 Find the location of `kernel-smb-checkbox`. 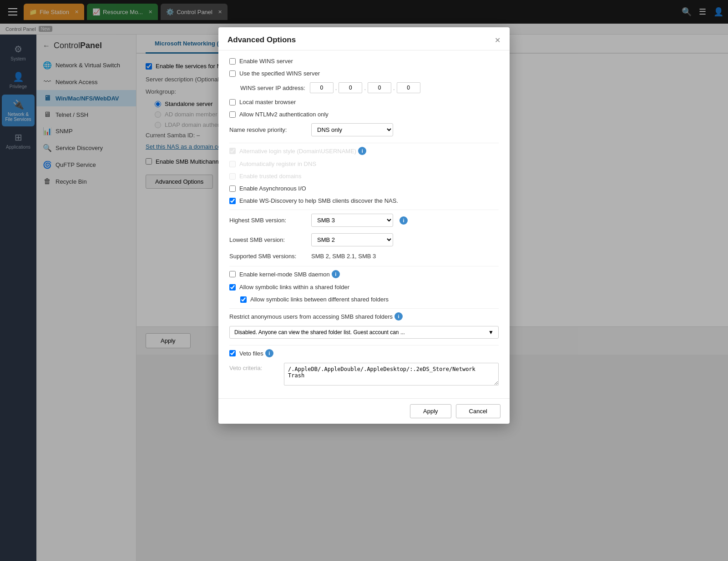

kernel-smb-checkbox is located at coordinates (233, 274).